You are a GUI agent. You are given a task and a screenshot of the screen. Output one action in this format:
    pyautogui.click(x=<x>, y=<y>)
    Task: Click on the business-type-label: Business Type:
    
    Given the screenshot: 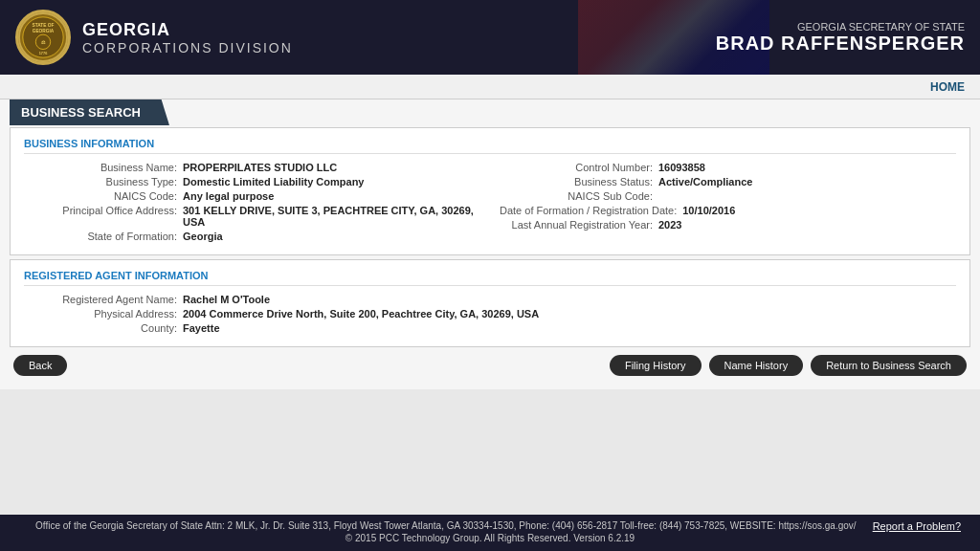 What is the action you would take?
    pyautogui.click(x=100, y=182)
    